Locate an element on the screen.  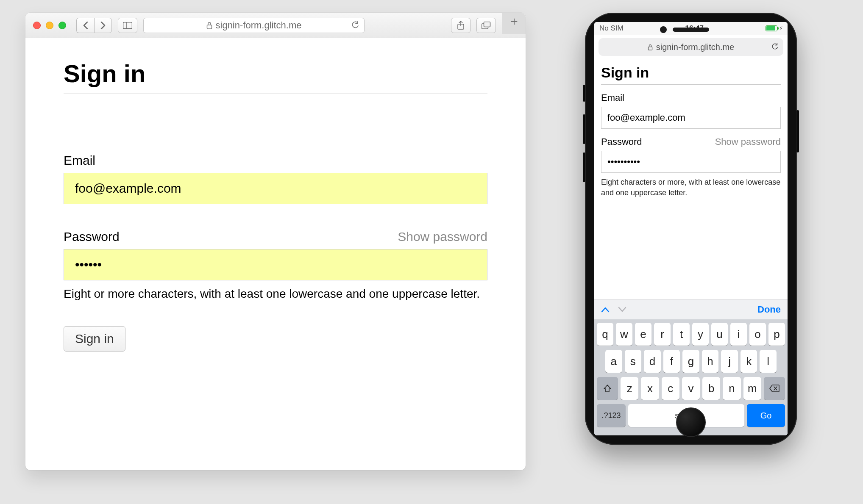
window-controls is located at coordinates (50, 25).